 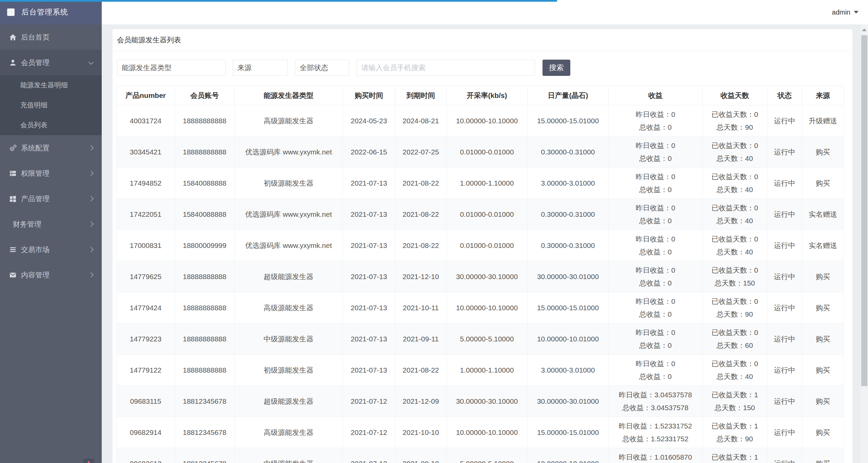 I want to click on scrollbar-thumb, so click(x=864, y=211).